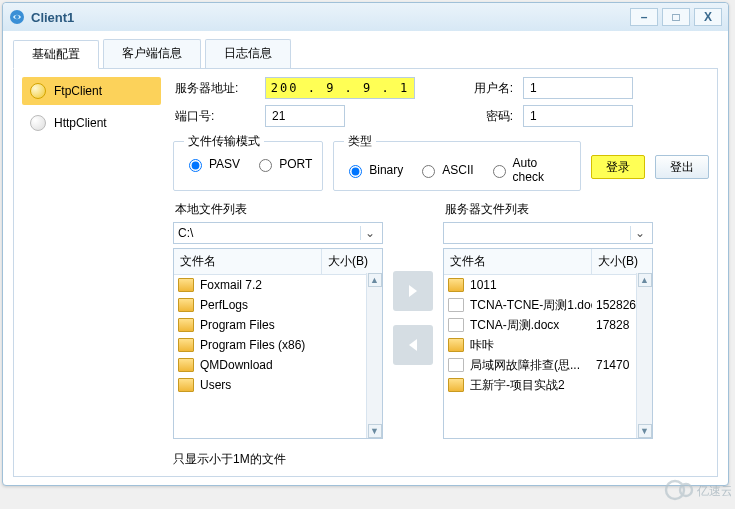 This screenshot has height=509, width=735. I want to click on file-name: Foxmail 7.2, so click(260, 285).